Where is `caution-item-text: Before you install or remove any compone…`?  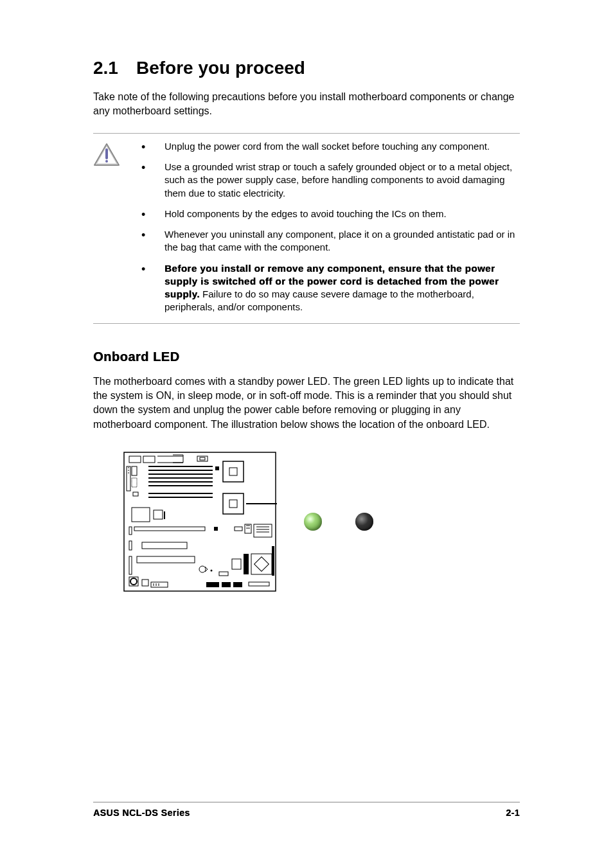
caution-item-text: Before you install or remove any compone… is located at coordinates (342, 288).